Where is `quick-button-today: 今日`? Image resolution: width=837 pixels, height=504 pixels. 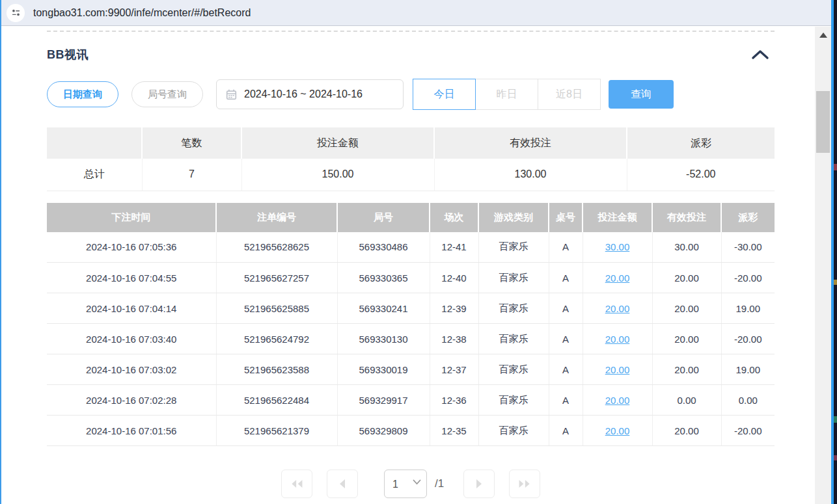
quick-button-today: 今日 is located at coordinates (444, 94).